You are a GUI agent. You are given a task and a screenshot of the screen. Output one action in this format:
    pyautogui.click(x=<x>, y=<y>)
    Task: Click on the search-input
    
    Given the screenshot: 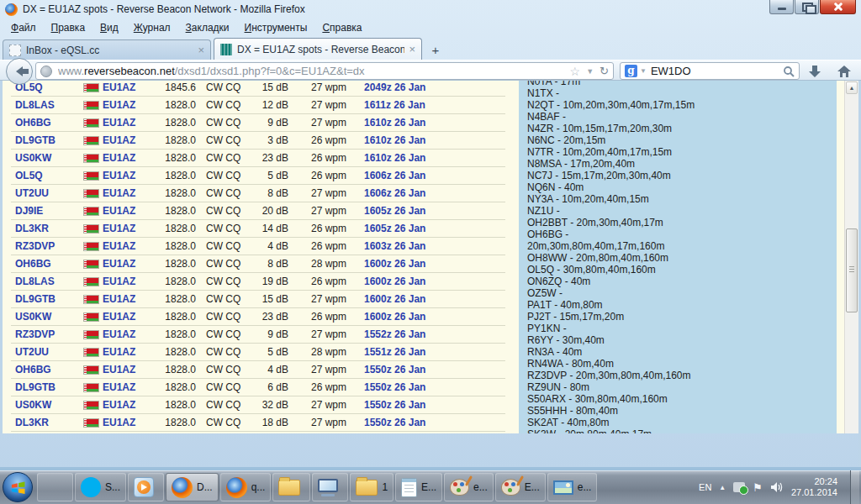 What is the action you would take?
    pyautogui.click(x=716, y=71)
    